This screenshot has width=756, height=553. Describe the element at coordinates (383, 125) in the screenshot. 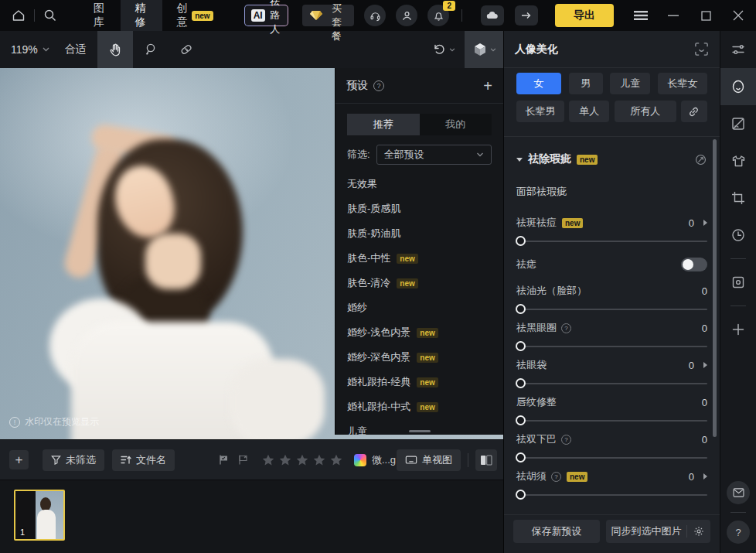

I see `tab-recommended: 推荐` at that location.